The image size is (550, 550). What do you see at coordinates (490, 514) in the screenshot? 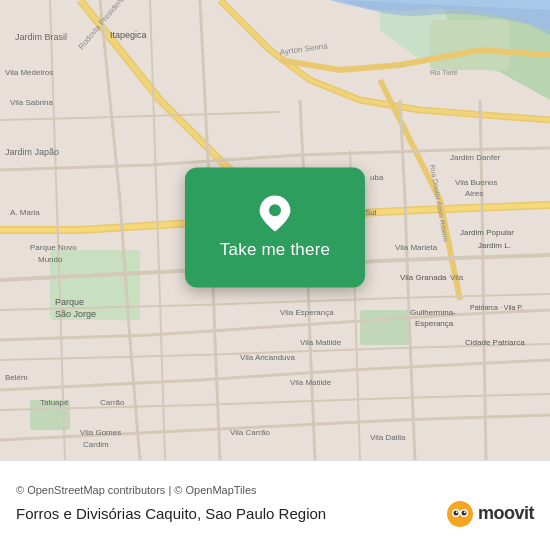
I see `moovit-logo: moovit` at bounding box center [490, 514].